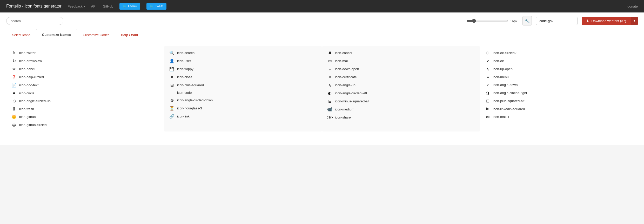 The height and width of the screenshot is (224, 644). Describe the element at coordinates (26, 109) in the screenshot. I see `icon-label: icon-trash` at that location.